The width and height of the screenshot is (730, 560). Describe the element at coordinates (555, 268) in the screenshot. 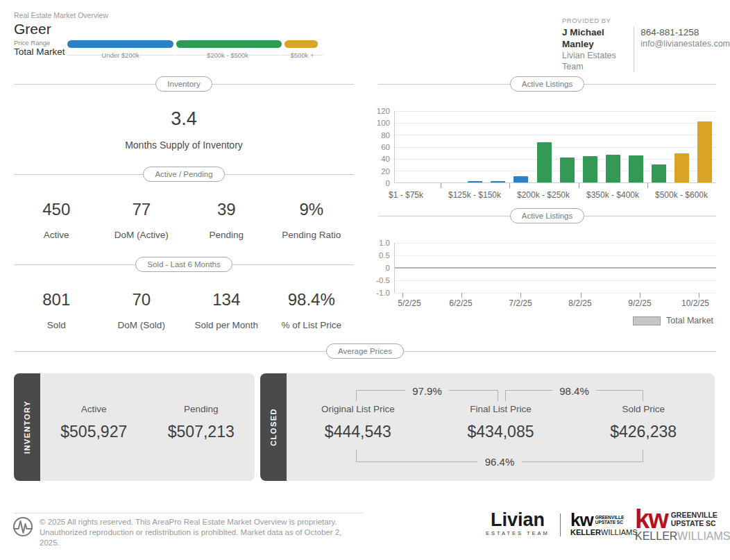

I see `line-chart-plot` at that location.